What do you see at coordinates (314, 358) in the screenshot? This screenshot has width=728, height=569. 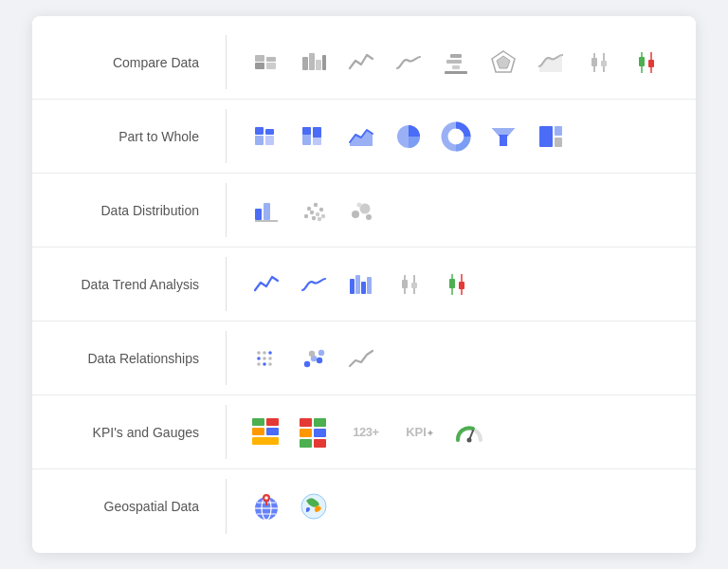 I see `icon-scatter-blue` at bounding box center [314, 358].